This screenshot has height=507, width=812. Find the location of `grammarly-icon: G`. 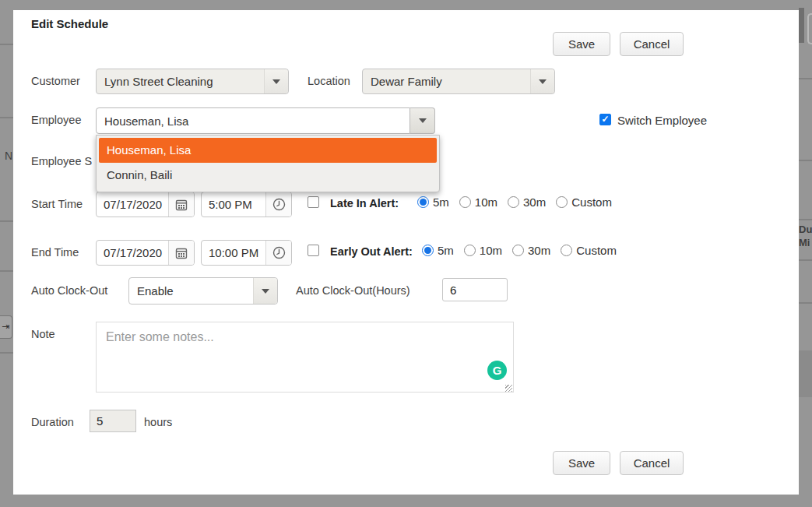

grammarly-icon: G is located at coordinates (497, 371).